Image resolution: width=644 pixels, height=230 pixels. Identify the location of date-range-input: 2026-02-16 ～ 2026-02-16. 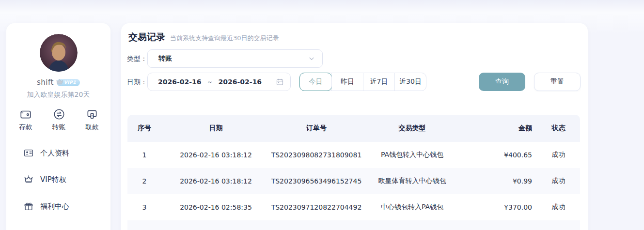
(219, 82).